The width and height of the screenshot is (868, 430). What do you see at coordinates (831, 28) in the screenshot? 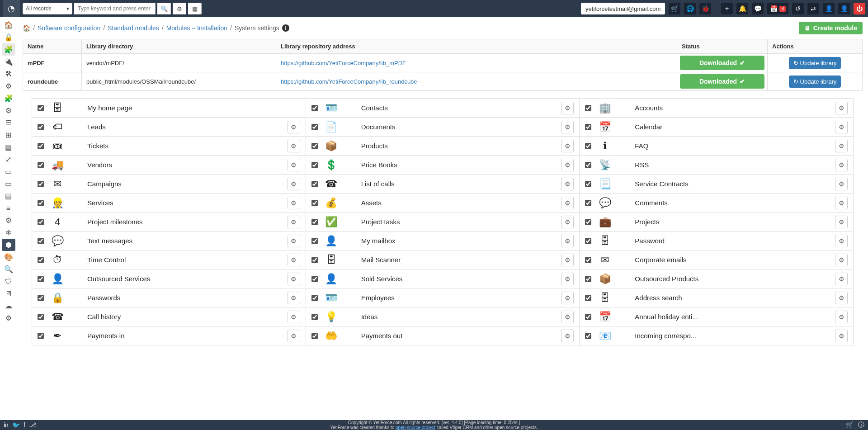
I see `create-module-button: 🖥 Create module` at bounding box center [831, 28].